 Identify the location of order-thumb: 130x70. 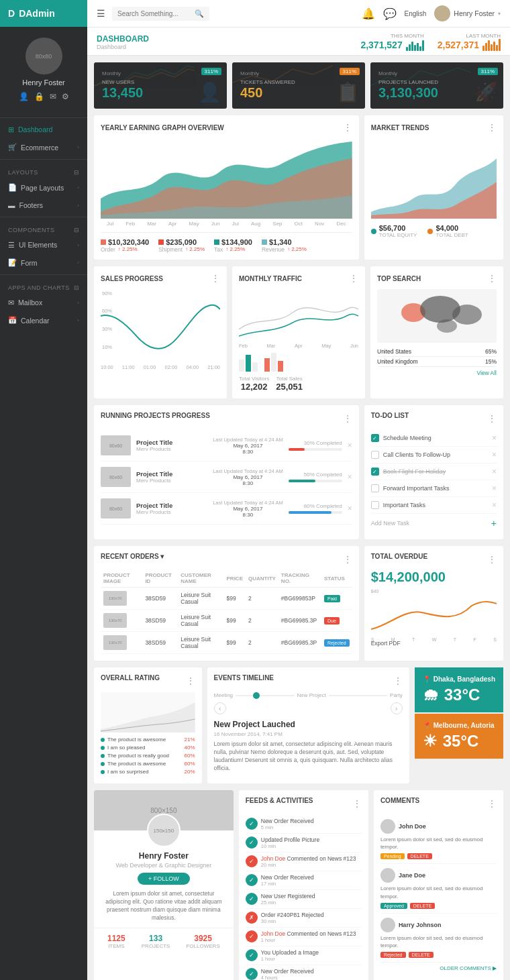
(115, 598).